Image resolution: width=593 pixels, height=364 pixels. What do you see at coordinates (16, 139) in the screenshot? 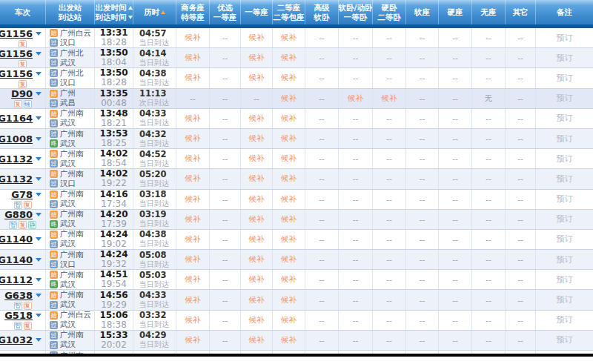
I see `train-number-link: G1008` at bounding box center [16, 139].